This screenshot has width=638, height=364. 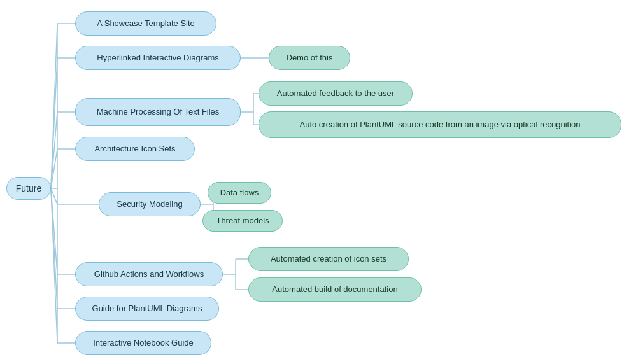 I want to click on node-threat: Threat models, so click(x=243, y=221).